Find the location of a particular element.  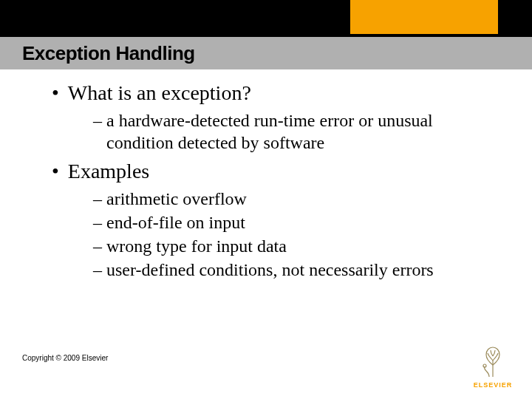

bullet-text: Examples is located at coordinates (109, 171).